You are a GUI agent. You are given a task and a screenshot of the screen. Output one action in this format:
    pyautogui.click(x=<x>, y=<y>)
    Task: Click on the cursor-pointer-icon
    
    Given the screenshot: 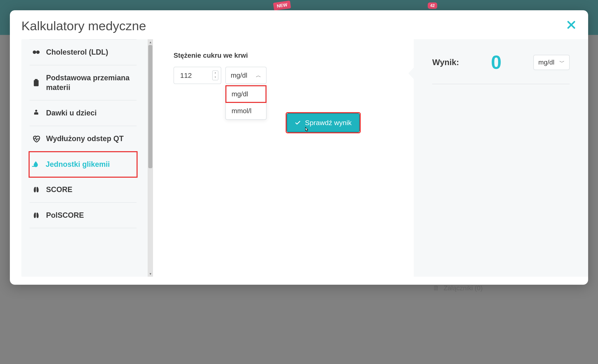 What is the action you would take?
    pyautogui.click(x=306, y=131)
    